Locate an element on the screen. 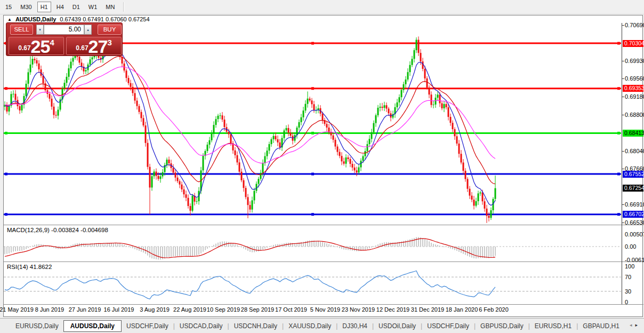 Image resolution: width=644 pixels, height=333 pixels. tab-gbpaud-h1: GBPAUD,H1 is located at coordinates (601, 326).